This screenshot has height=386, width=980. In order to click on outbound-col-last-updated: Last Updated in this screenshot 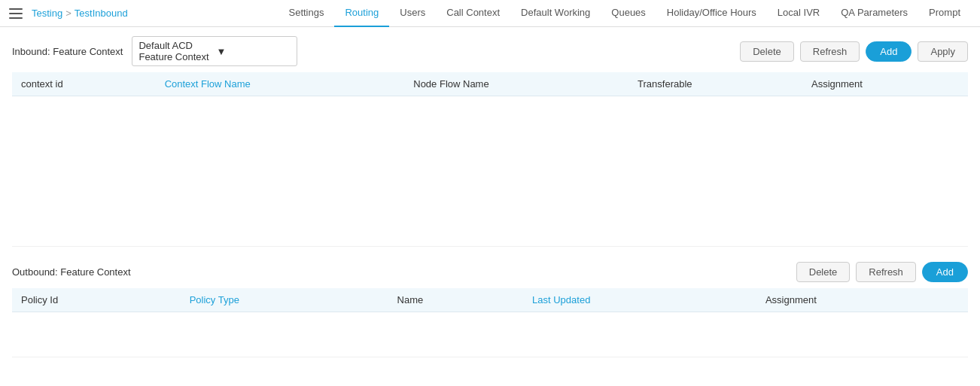, I will do `click(640, 300)`.